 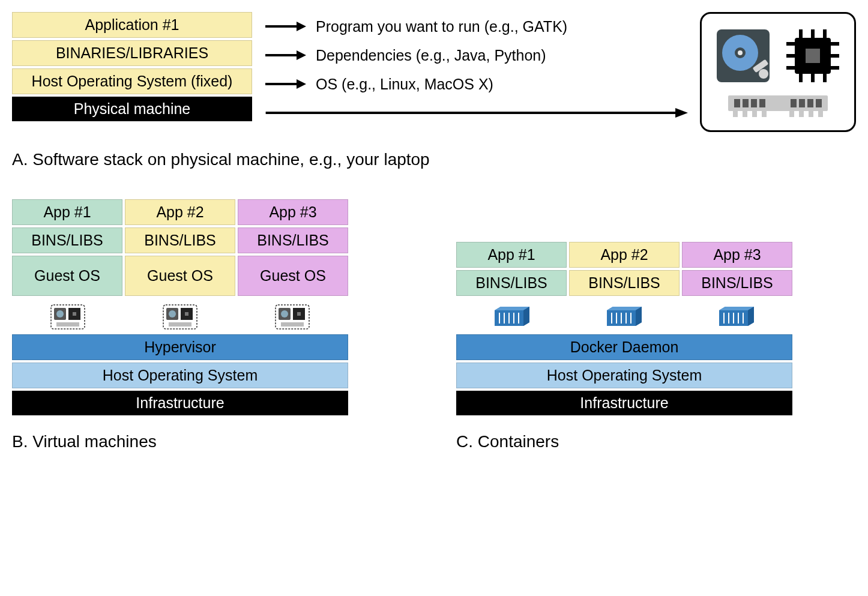 I want to click on container-app-3: App #3, so click(x=737, y=254).